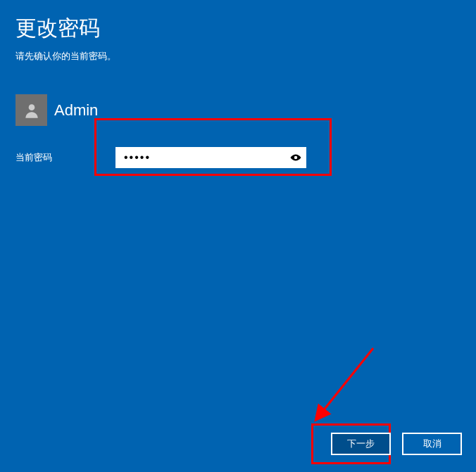 This screenshot has width=476, height=472. Describe the element at coordinates (238, 53) in the screenshot. I see `page-subtitle: 请先确认你的当前密码。` at that location.